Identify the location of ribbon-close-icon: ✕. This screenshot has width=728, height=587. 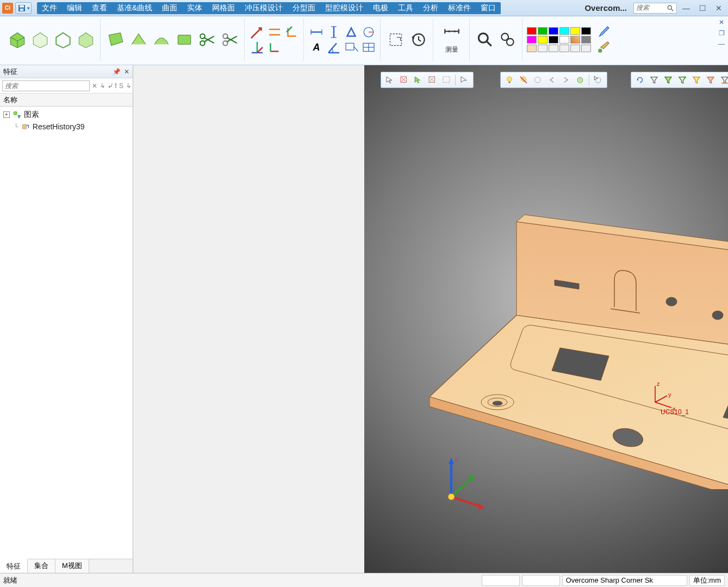
(721, 22).